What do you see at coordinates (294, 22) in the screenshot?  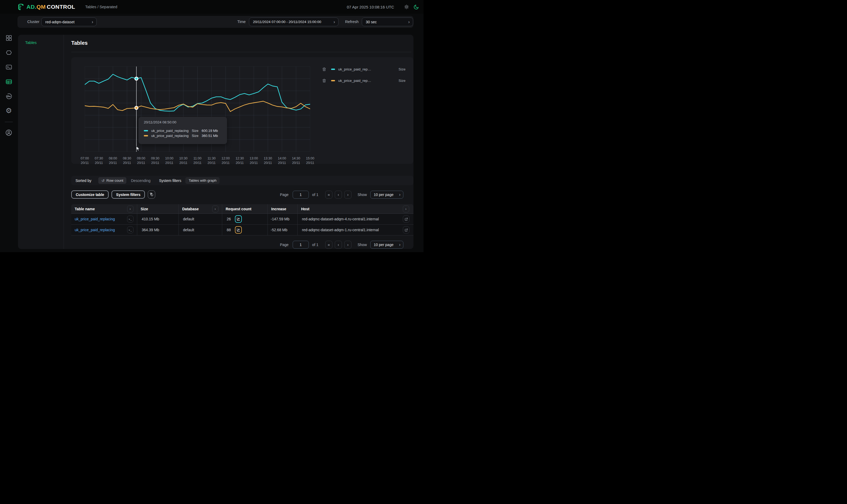 I see `time-range-select: 20/11/2024 07:00:00 - 20/11/2024 15:00:0…` at bounding box center [294, 22].